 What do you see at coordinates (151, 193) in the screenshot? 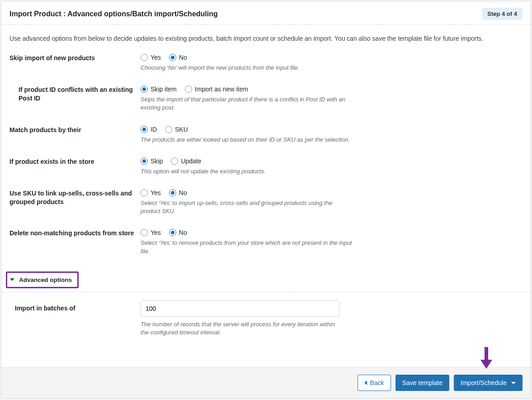
I see `radio-sku-link-yes: Yes` at bounding box center [151, 193].